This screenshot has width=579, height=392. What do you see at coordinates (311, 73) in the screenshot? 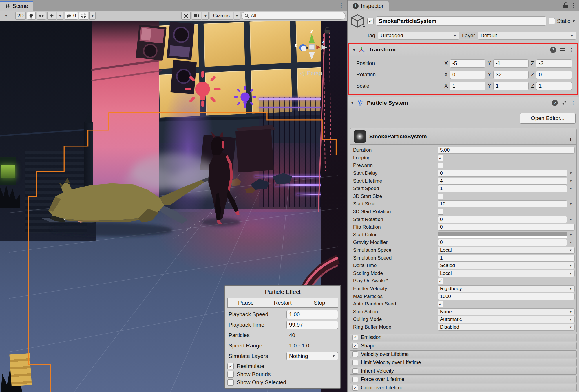
I see `perspective-indicator: ◁ Persp` at bounding box center [311, 73].